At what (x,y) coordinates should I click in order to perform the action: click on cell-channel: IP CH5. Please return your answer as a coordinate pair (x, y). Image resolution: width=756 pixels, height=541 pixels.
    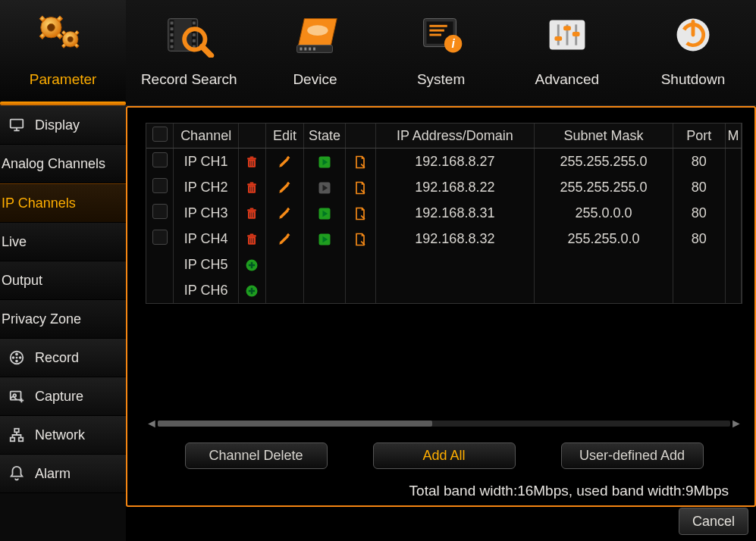
    Looking at the image, I should click on (206, 264).